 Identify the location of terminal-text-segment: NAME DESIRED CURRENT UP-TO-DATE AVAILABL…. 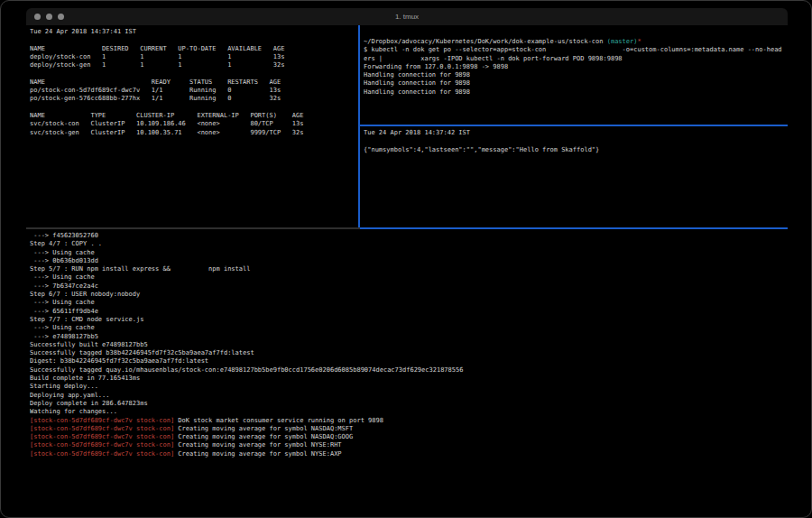
(157, 49).